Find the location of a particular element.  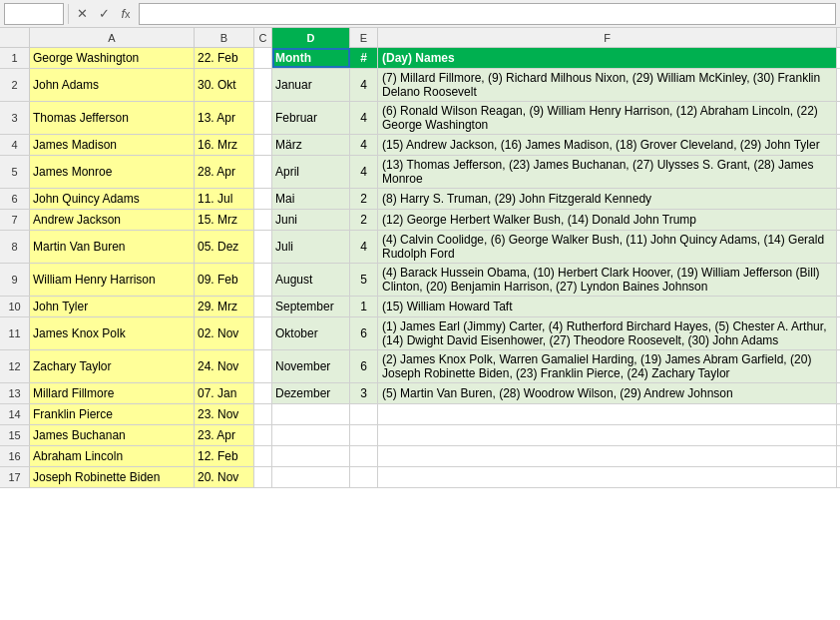

cell-names: (7) Millard Fillmore, (9) Richard Milhou… is located at coordinates (608, 85).